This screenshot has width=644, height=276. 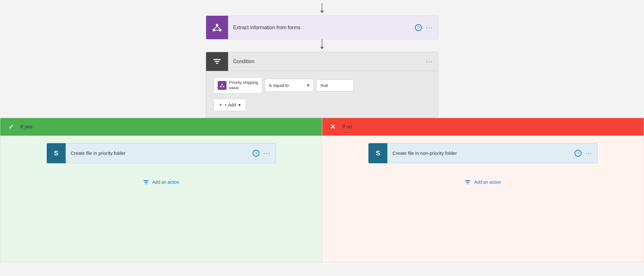 What do you see at coordinates (322, 46) in the screenshot?
I see `mid-connector-arrow` at bounding box center [322, 46].